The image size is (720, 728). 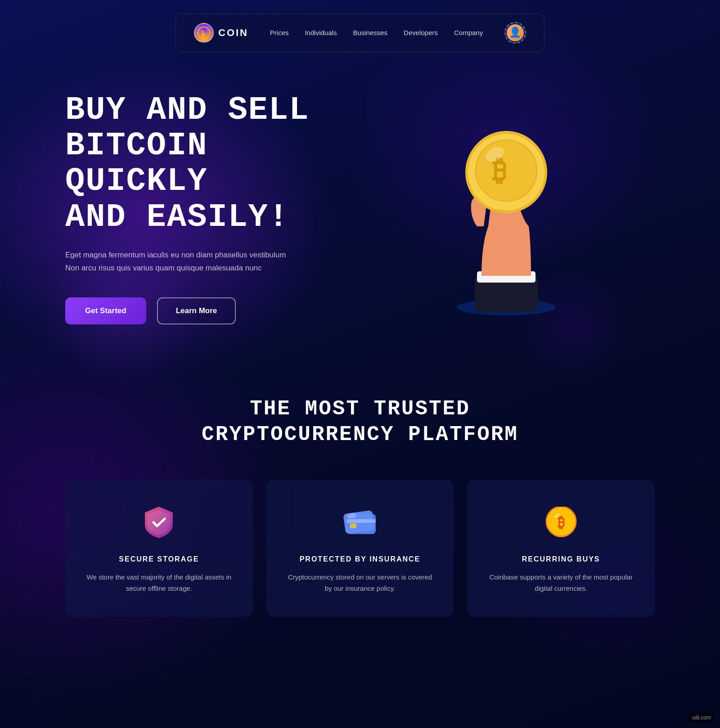 What do you see at coordinates (506, 208) in the screenshot?
I see `hero-image: ₿` at bounding box center [506, 208].